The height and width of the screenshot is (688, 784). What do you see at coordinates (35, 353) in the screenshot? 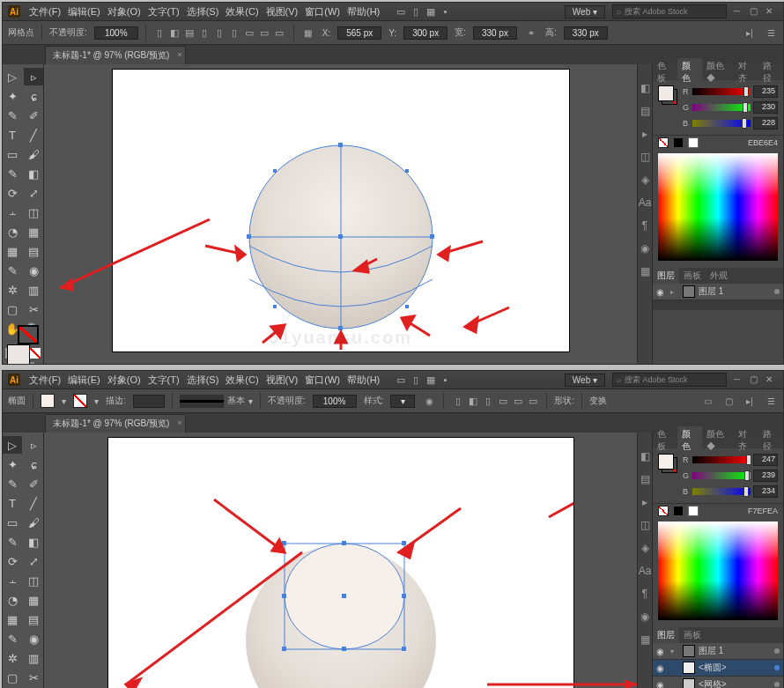
I see `mode-none` at bounding box center [35, 353].